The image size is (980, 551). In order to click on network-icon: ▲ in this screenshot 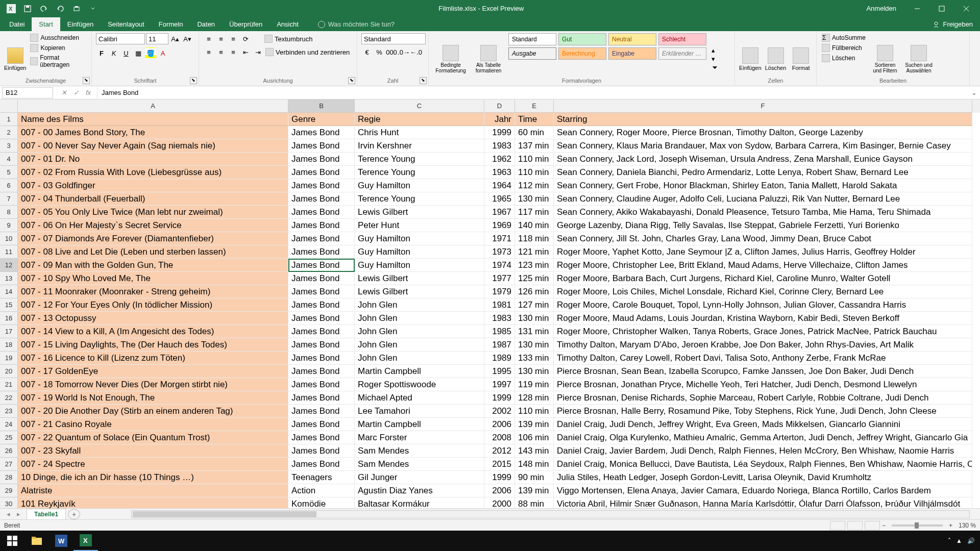, I will do `click(959, 541)`.